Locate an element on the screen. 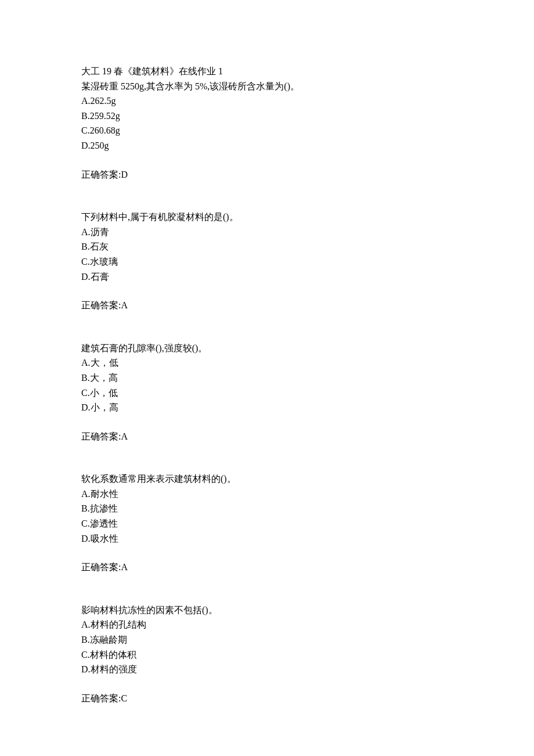  option-c: C.材料的体积 is located at coordinates (267, 655).